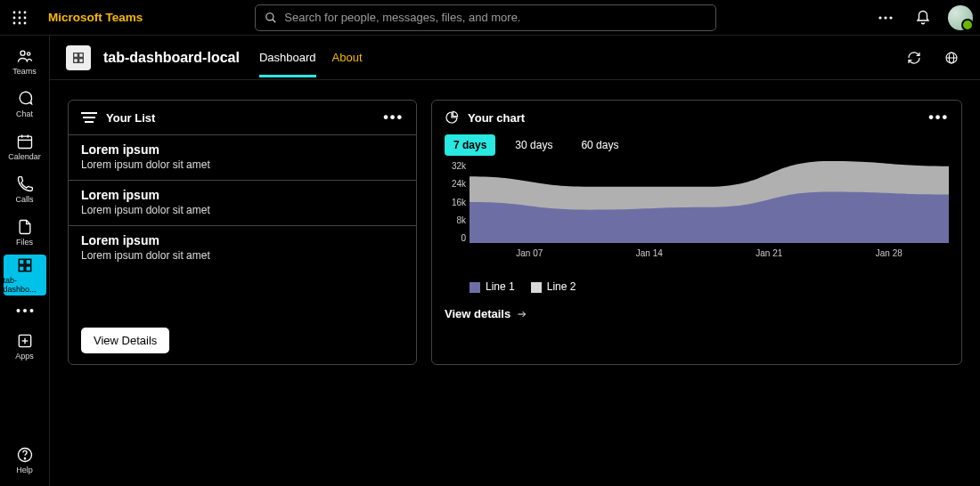  Describe the element at coordinates (271, 18) in the screenshot. I see `search-icon` at that location.